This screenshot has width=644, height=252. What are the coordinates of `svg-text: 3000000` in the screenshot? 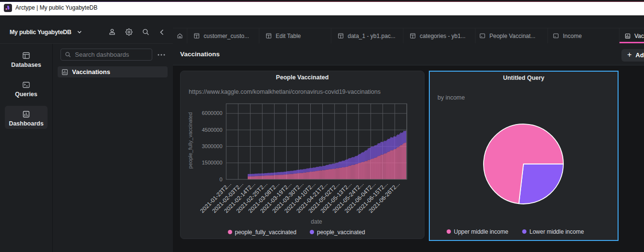 It's located at (212, 146).